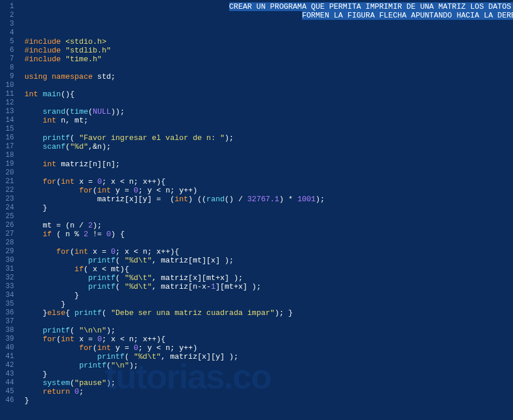  Describe the element at coordinates (269, 147) in the screenshot. I see `code-line: scanf("%d",&n);` at that location.